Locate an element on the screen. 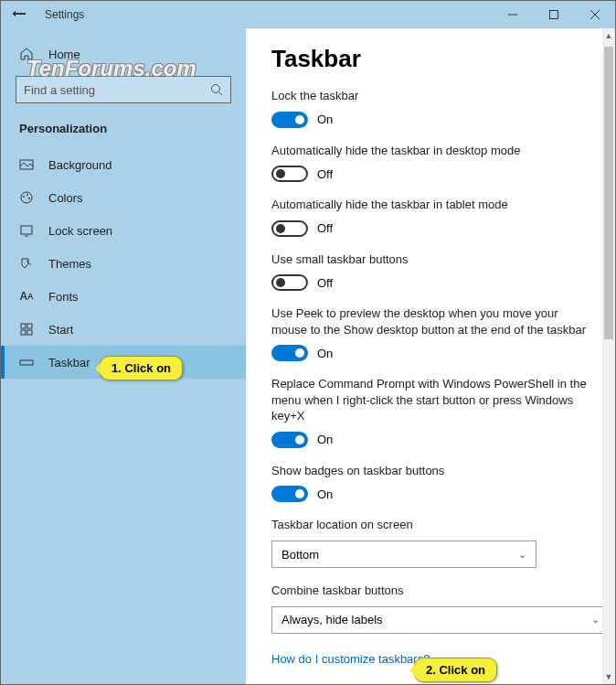 This screenshot has height=685, width=616. setting-small-buttons: Use small taskbar buttons Off is located at coordinates (430, 272).